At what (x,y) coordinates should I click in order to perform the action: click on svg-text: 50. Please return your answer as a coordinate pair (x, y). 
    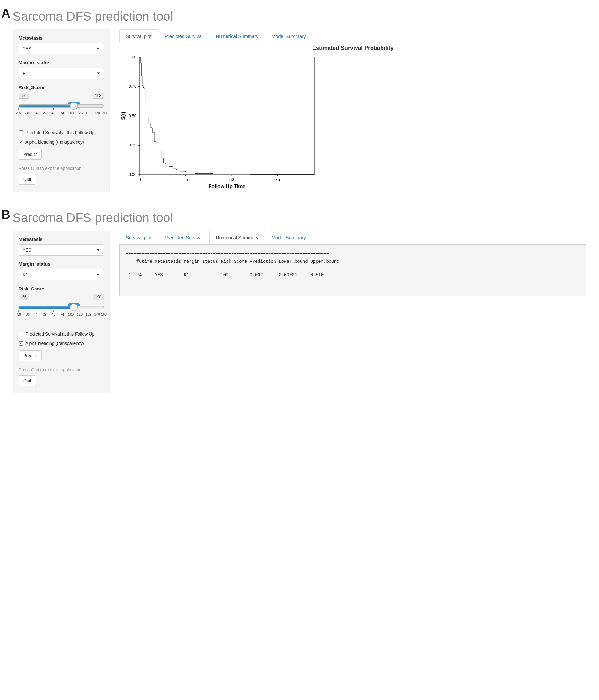
    Looking at the image, I should click on (232, 179).